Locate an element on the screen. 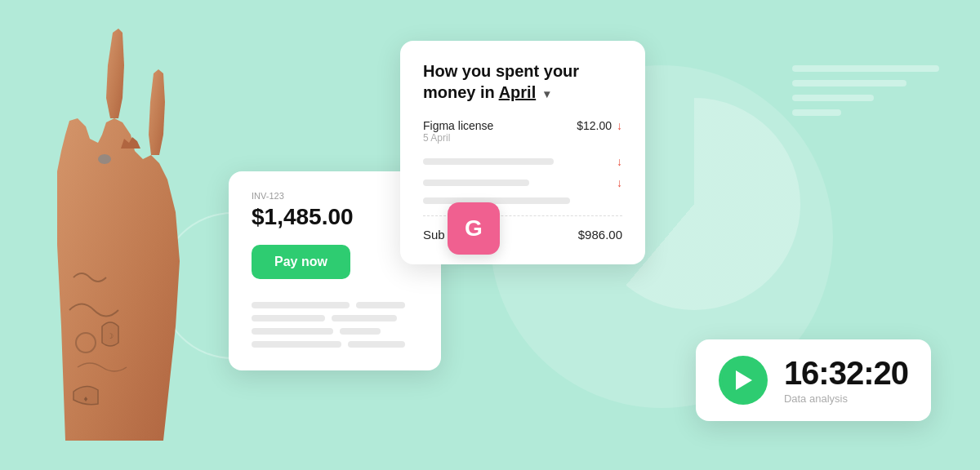  bg-lines is located at coordinates (866, 91).